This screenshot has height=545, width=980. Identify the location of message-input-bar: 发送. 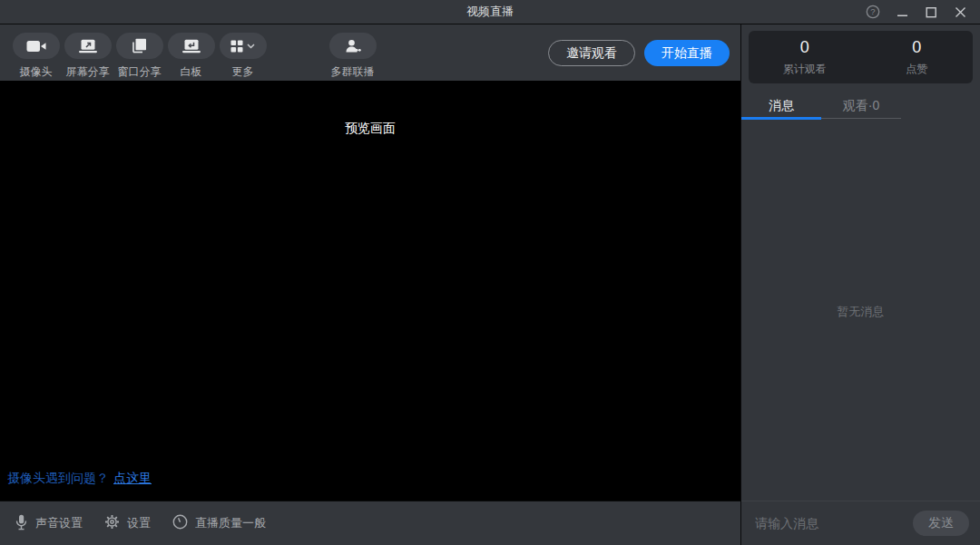
(860, 522).